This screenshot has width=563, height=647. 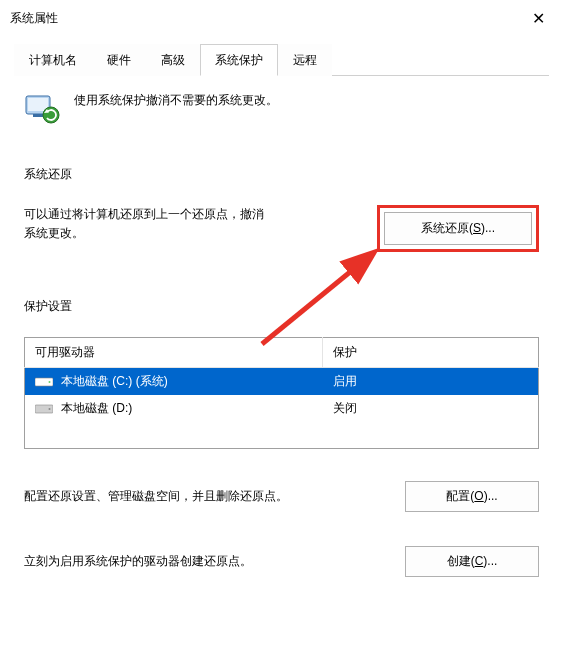 I want to click on table-spacer, so click(x=282, y=435).